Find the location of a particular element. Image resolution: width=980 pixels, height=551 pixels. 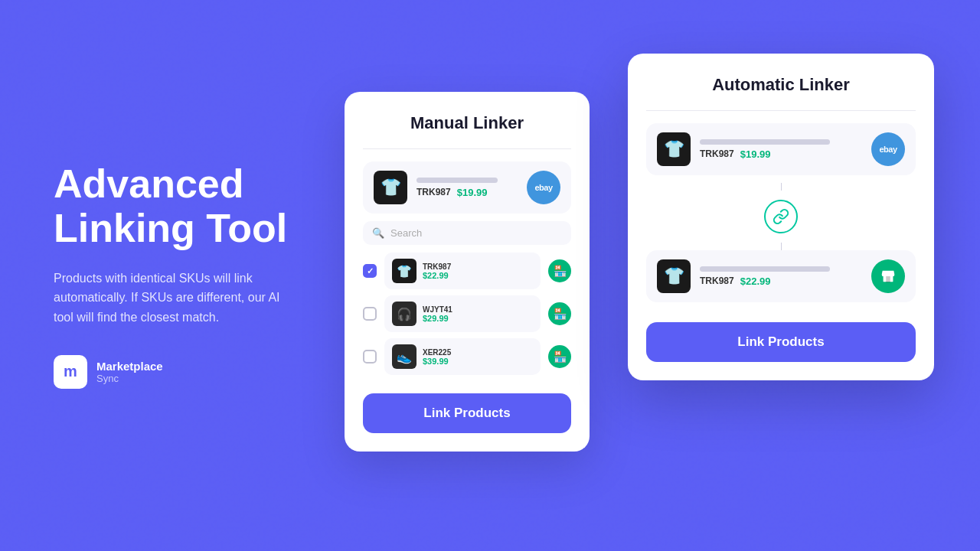

brand-sub: Sync is located at coordinates (130, 378).